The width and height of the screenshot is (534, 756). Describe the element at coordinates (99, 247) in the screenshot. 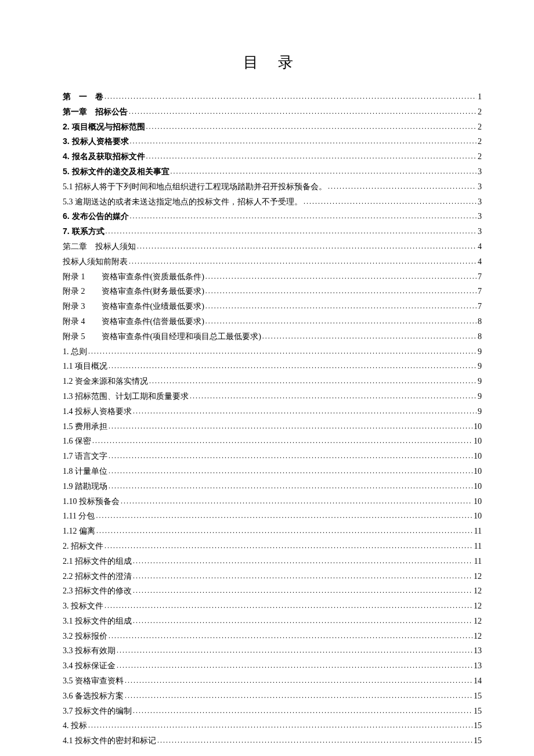

I see `toc-entry-label: 第二章 投标人须知` at that location.